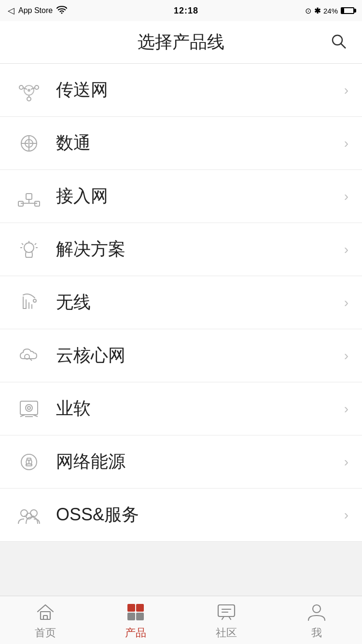  What do you see at coordinates (181, 462) in the screenshot?
I see `list-item-energy: 网络能源 ›` at bounding box center [181, 462].